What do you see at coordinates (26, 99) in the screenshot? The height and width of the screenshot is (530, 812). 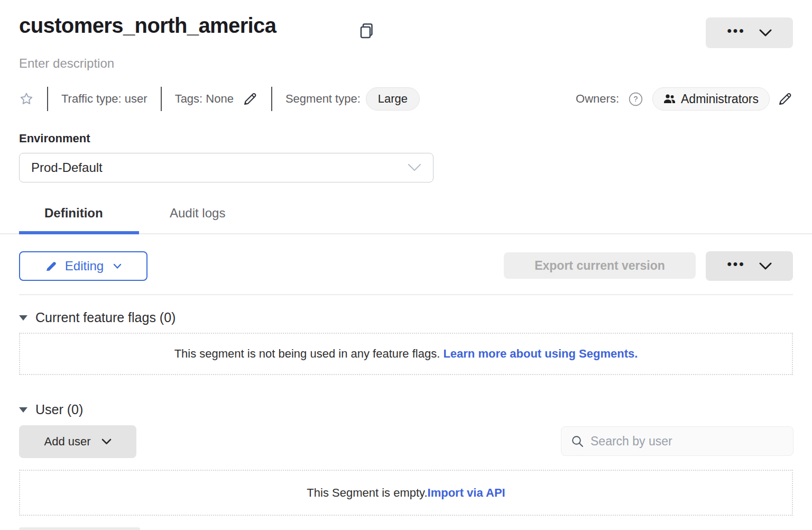 I see `star-icon` at bounding box center [26, 99].